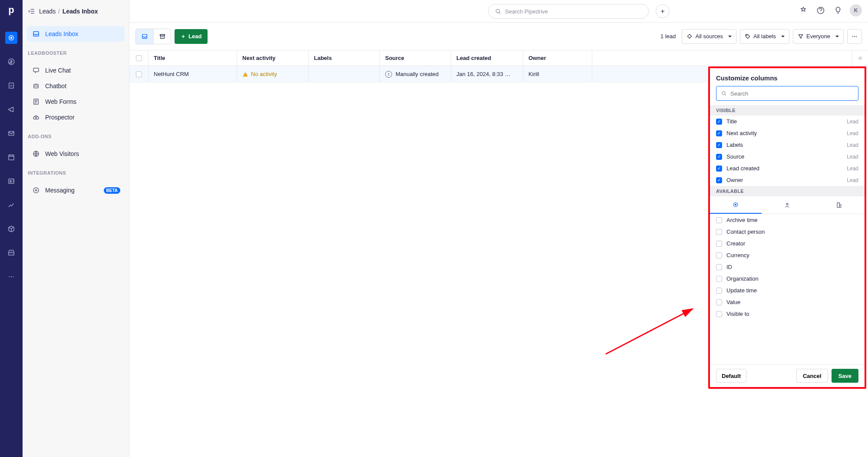 The image size is (868, 457). I want to click on column-lead-created: Lead created, so click(487, 58).